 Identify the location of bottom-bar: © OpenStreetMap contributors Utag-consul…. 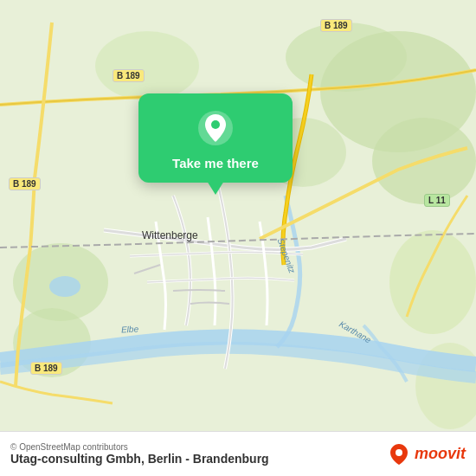
(238, 453).